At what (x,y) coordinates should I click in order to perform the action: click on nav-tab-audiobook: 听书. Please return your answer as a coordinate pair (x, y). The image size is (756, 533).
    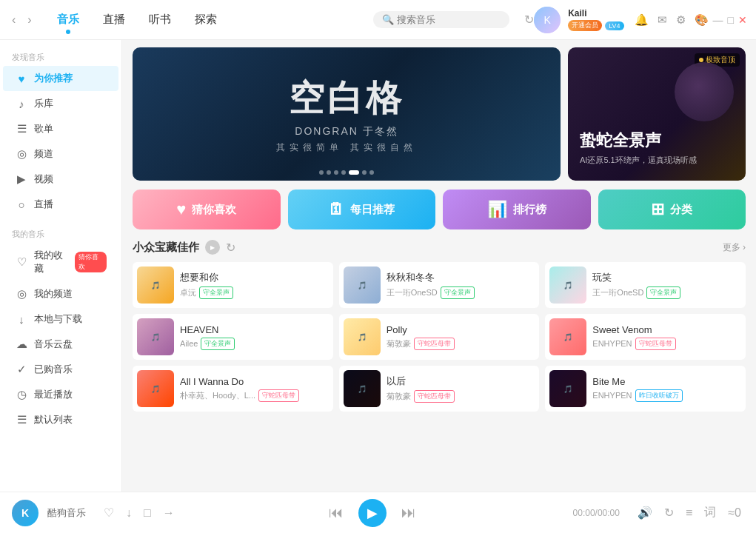
    Looking at the image, I should click on (160, 19).